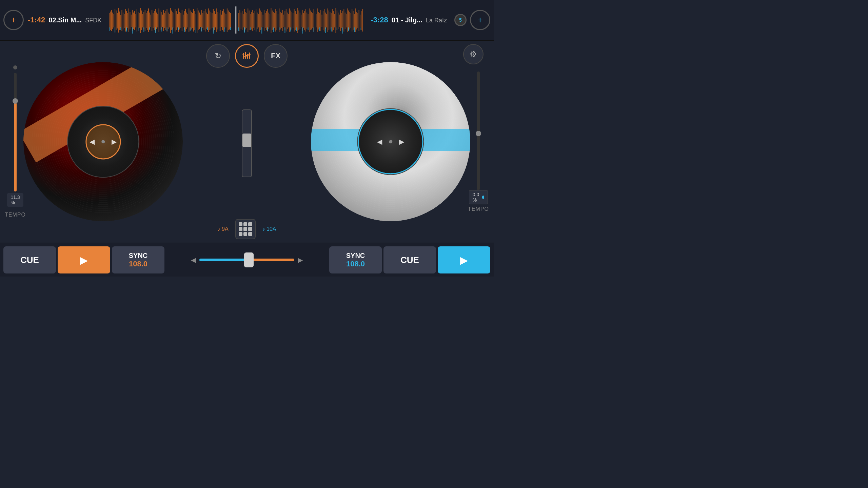 This screenshot has width=868, height=488. Describe the element at coordinates (247, 56) in the screenshot. I see `mixer-button` at that location.